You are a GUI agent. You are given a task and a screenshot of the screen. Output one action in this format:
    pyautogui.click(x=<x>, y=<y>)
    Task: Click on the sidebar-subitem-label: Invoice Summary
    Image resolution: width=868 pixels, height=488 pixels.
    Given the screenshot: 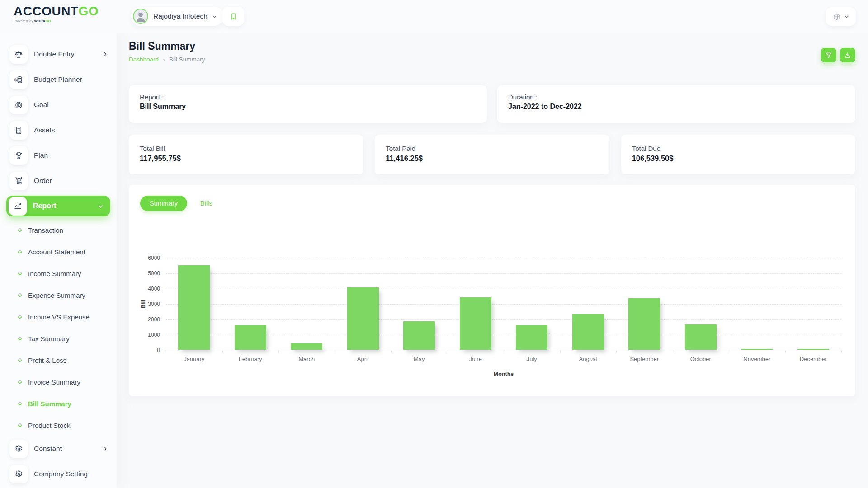 What is the action you would take?
    pyautogui.click(x=54, y=382)
    